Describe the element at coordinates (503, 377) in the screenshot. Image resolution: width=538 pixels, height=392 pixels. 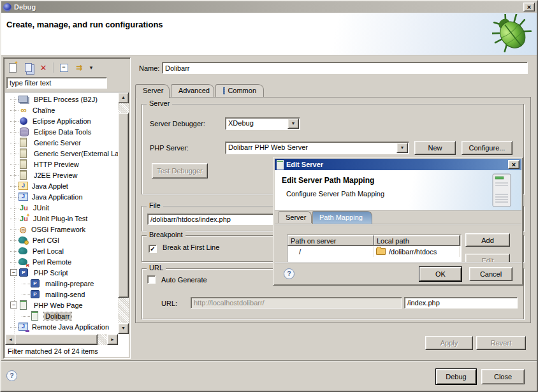
I see `close-button: Close` at that location.